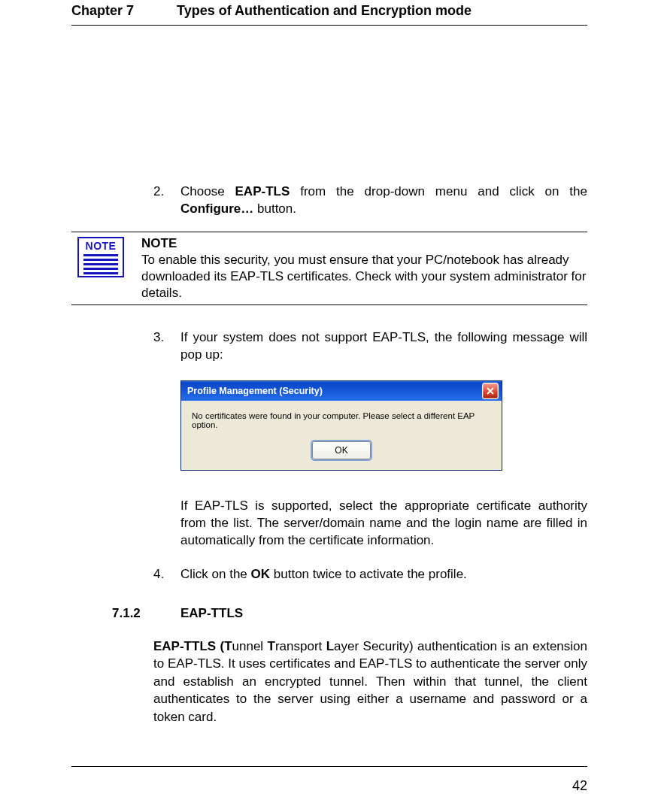  I want to click on error-dialog: Profile Management (Security) No certifi…, so click(341, 426).